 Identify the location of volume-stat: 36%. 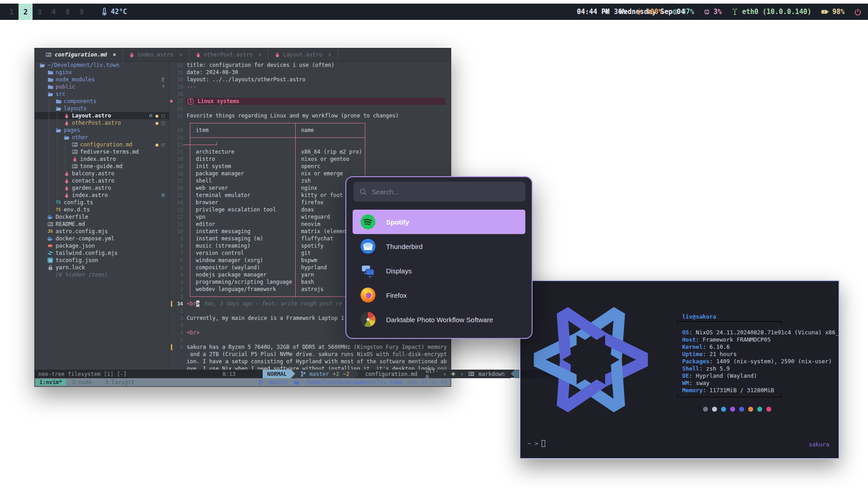
(615, 12).